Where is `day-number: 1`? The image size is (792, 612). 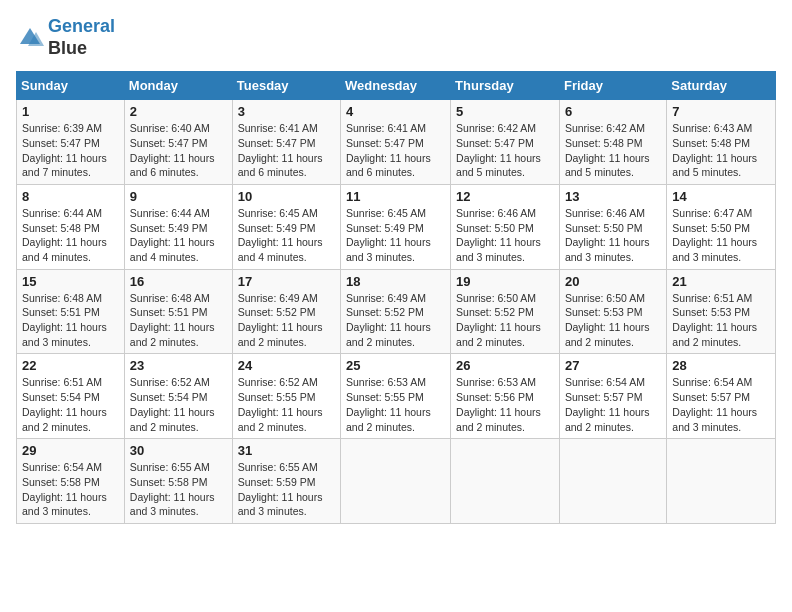 day-number: 1 is located at coordinates (70, 112).